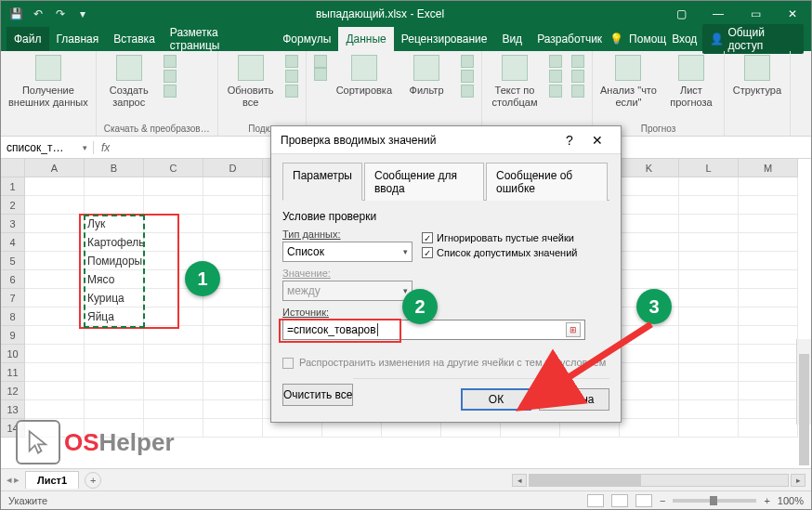 The image size is (812, 510). What do you see at coordinates (467, 91) in the screenshot?
I see `advanced-filter-button` at bounding box center [467, 91].